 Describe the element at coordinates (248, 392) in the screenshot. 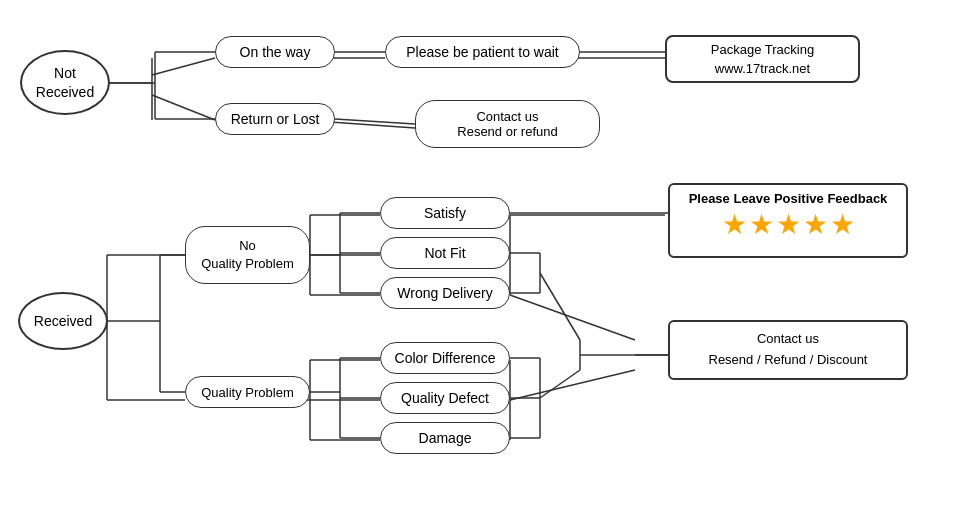

I see `quality-problem-node: Quality Problem` at that location.